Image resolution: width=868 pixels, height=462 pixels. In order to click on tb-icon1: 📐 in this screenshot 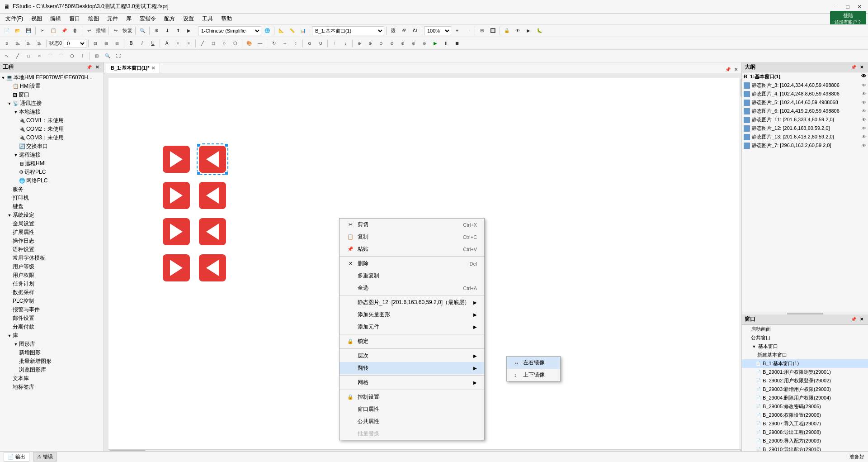, I will do `click(281, 31)`.